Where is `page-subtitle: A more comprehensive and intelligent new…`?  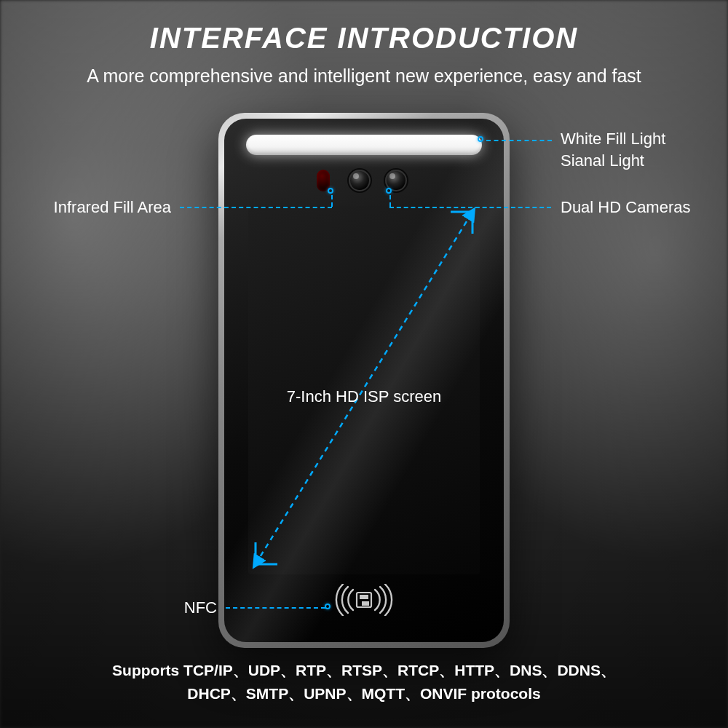 page-subtitle: A more comprehensive and intelligent new… is located at coordinates (364, 76).